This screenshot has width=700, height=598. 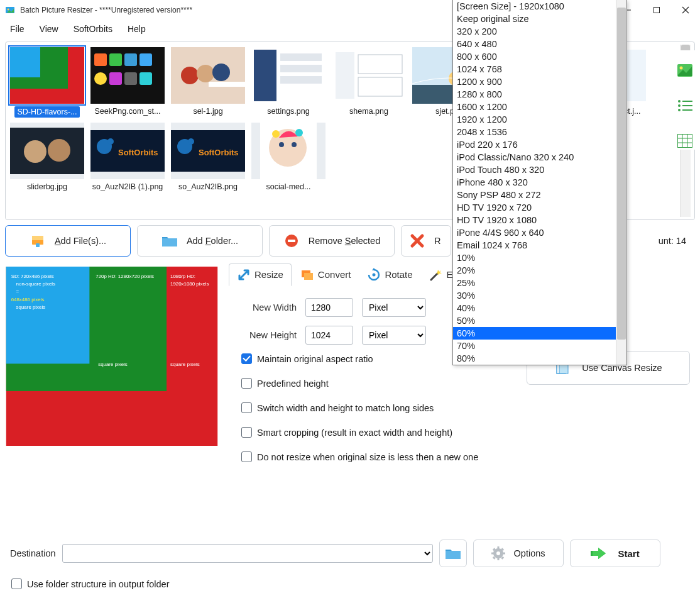 I want to click on smart-crop-checkbox, so click(x=246, y=433).